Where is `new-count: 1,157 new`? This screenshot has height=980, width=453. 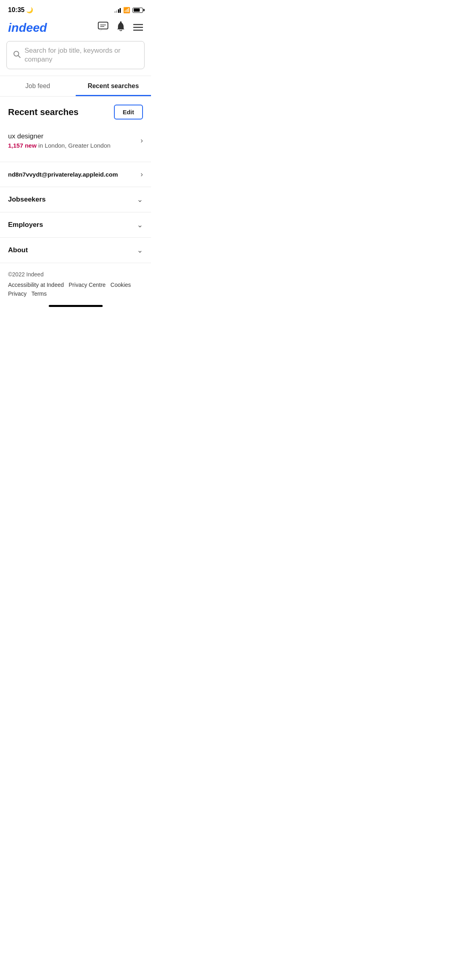 new-count: 1,157 new is located at coordinates (23, 146).